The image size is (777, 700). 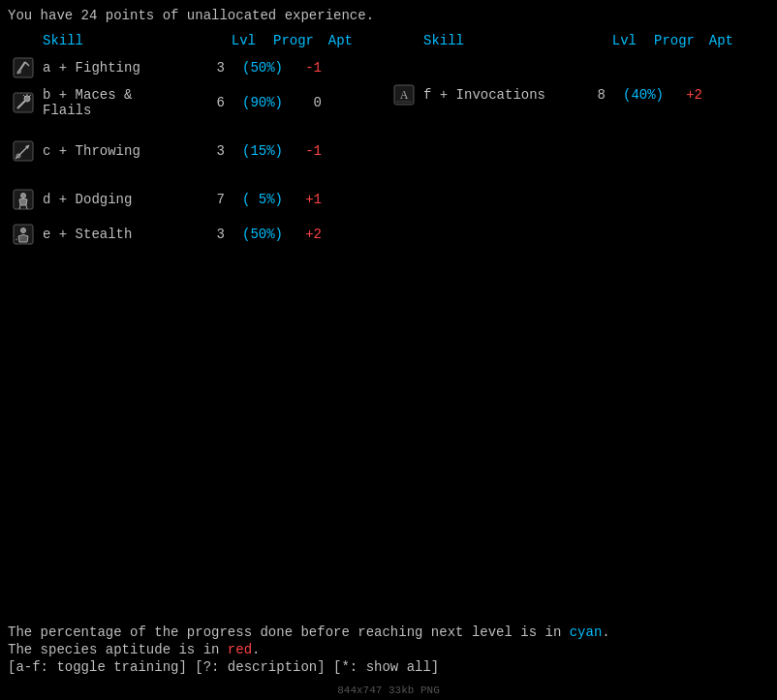 I want to click on maces-icon, so click(x=23, y=103).